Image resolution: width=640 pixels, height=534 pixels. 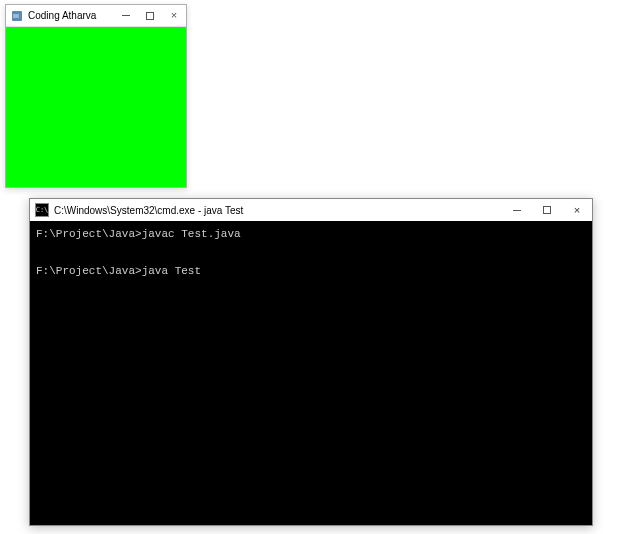 I want to click on cmd-titlebar: C:\ C:\Windows\System32\cmd.exe - java T…, so click(x=311, y=210).